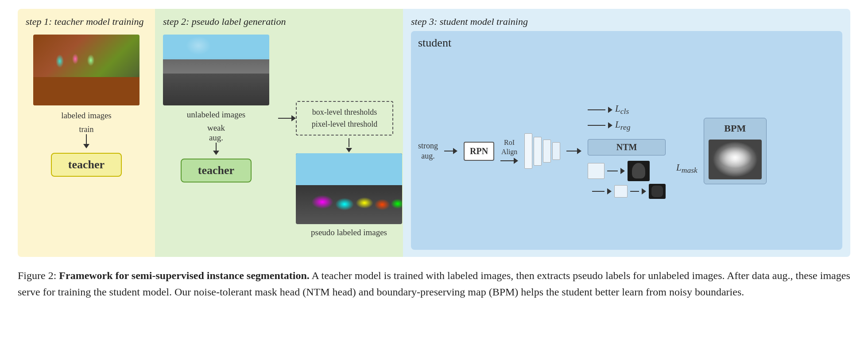 This screenshot has height=357, width=868. Describe the element at coordinates (86, 116) in the screenshot. I see `labeled-images-caption: labeled images` at that location.